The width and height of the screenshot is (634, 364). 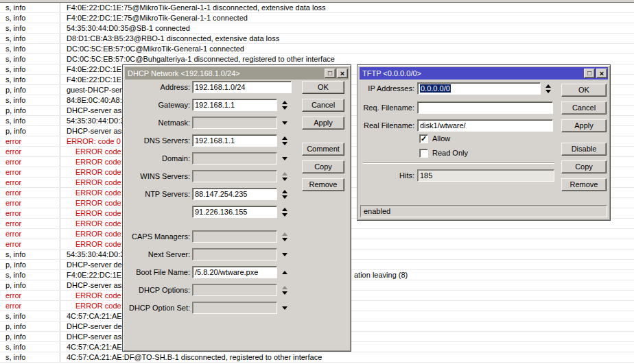 I want to click on dhcp-field-input: 88.147.254.235, so click(x=235, y=194).